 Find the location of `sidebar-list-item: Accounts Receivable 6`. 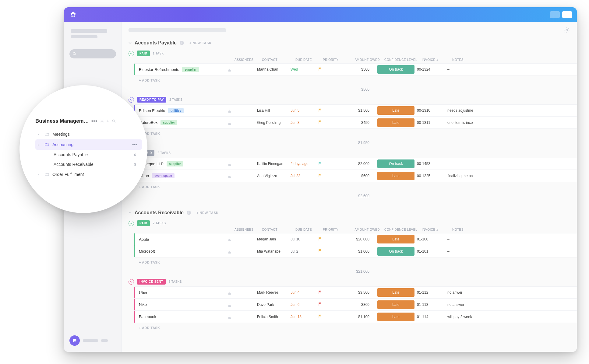

sidebar-list-item: Accounts Receivable 6 is located at coordinates (89, 164).